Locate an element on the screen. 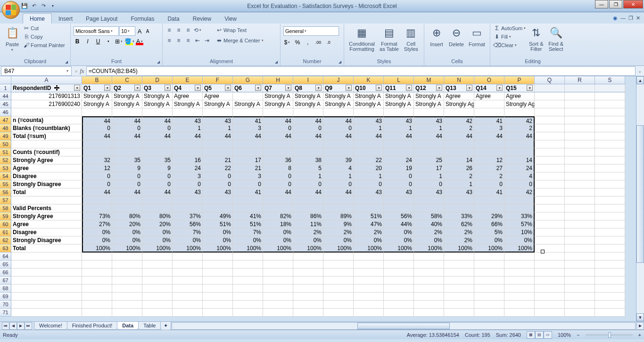  cell: Counts (=countif) is located at coordinates (47, 153).